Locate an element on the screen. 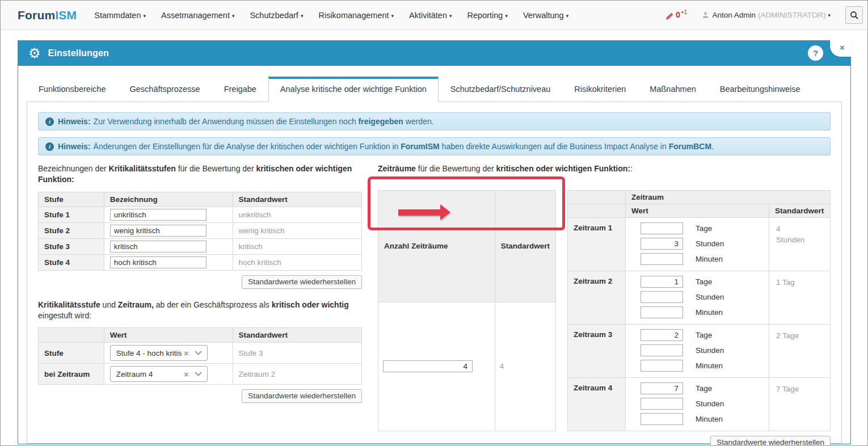  zeitraum-select: Zeitraum 4 × is located at coordinates (159, 374).